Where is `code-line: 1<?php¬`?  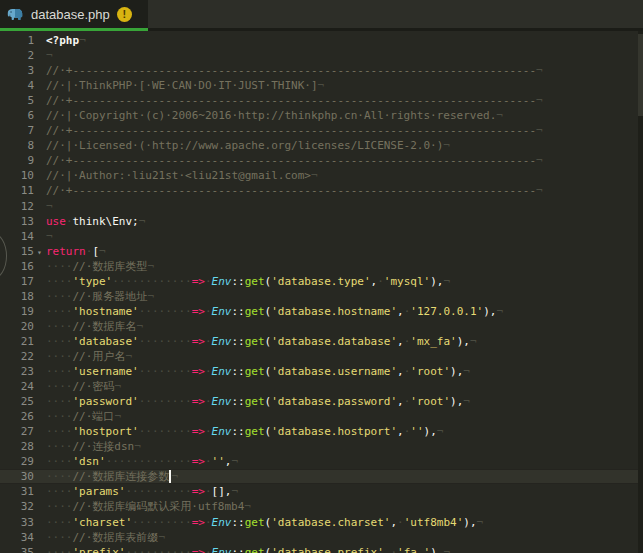 code-line: 1<?php¬ is located at coordinates (322, 40).